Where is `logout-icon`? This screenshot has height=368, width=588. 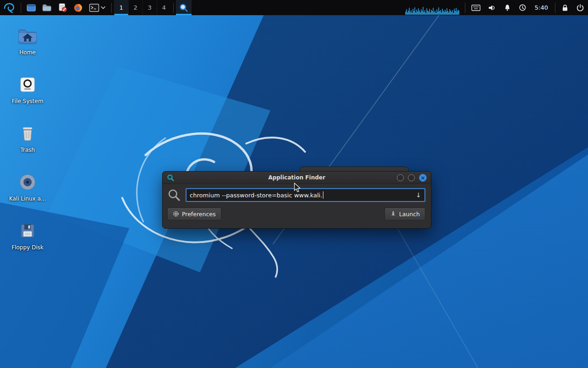 logout-icon is located at coordinates (580, 8).